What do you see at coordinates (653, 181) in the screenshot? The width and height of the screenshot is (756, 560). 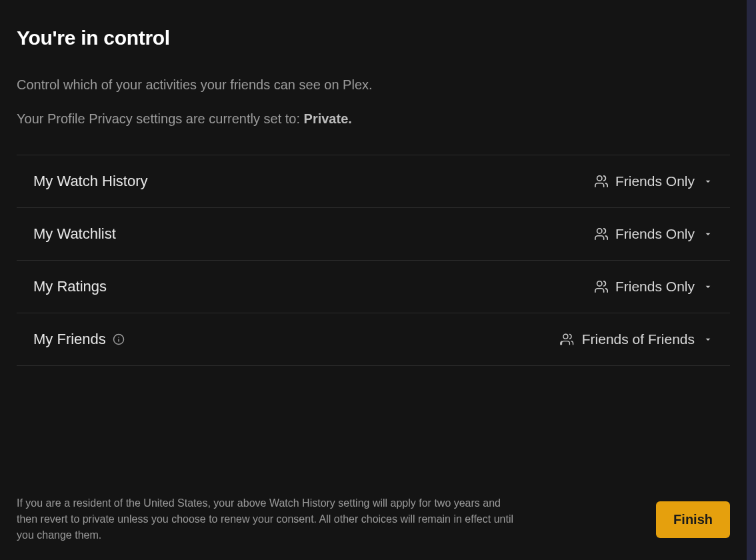 I see `setting-dropdown-watch-history: Friends Only` at bounding box center [653, 181].